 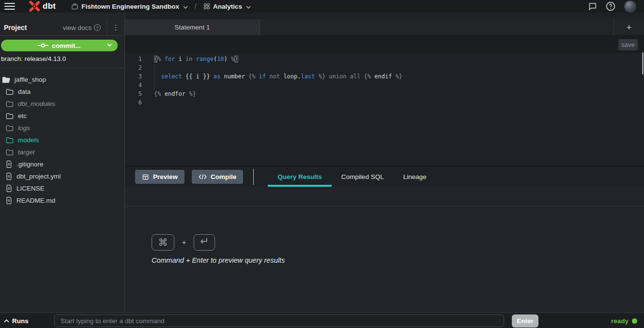 I want to click on command-key-icon: ⌘, so click(x=163, y=242).